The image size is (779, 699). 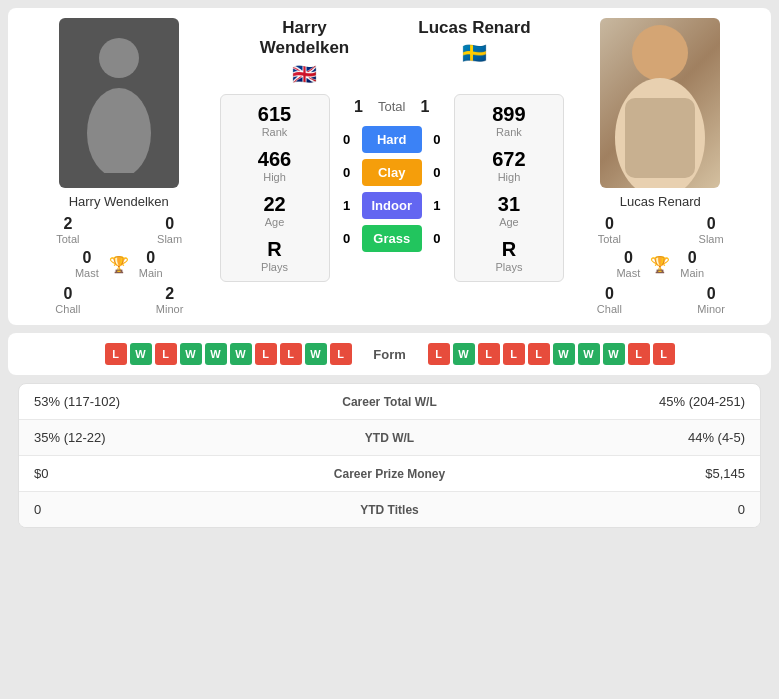 What do you see at coordinates (392, 107) in the screenshot?
I see `total-row: 1 Total 1` at bounding box center [392, 107].